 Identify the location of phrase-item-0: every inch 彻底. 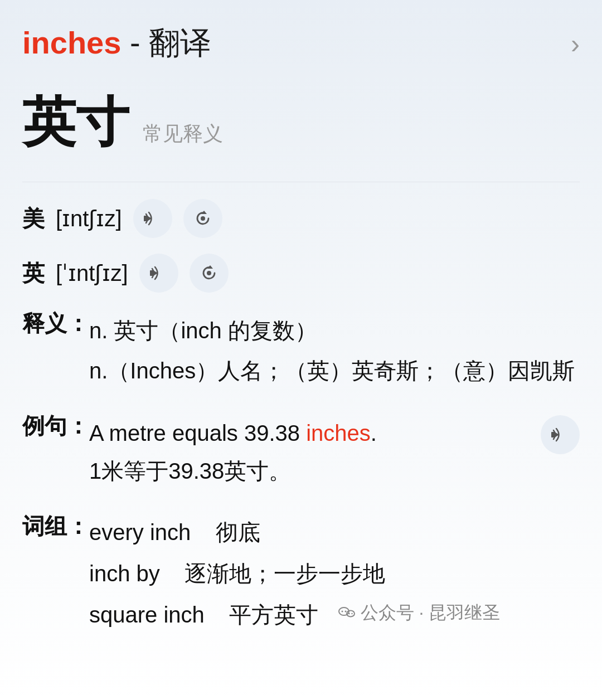
(334, 532).